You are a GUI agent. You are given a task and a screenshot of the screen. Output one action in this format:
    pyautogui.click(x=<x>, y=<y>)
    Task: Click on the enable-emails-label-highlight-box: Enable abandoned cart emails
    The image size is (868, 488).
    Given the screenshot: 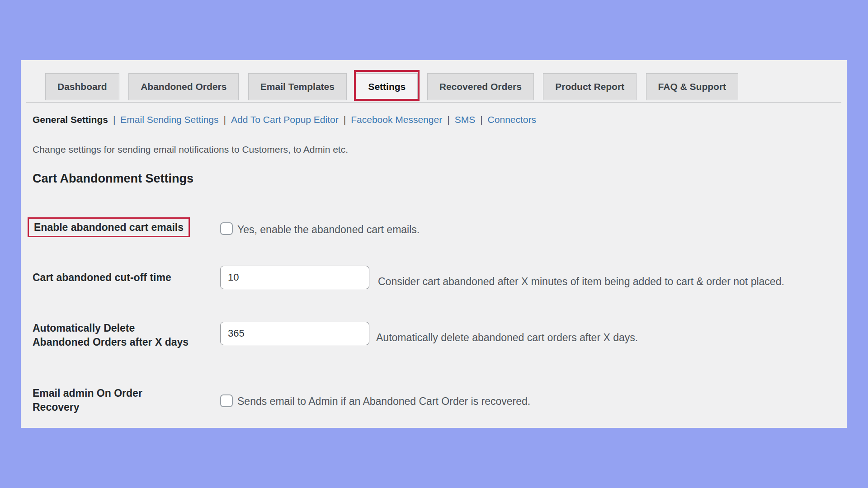 What is the action you would take?
    pyautogui.click(x=108, y=227)
    